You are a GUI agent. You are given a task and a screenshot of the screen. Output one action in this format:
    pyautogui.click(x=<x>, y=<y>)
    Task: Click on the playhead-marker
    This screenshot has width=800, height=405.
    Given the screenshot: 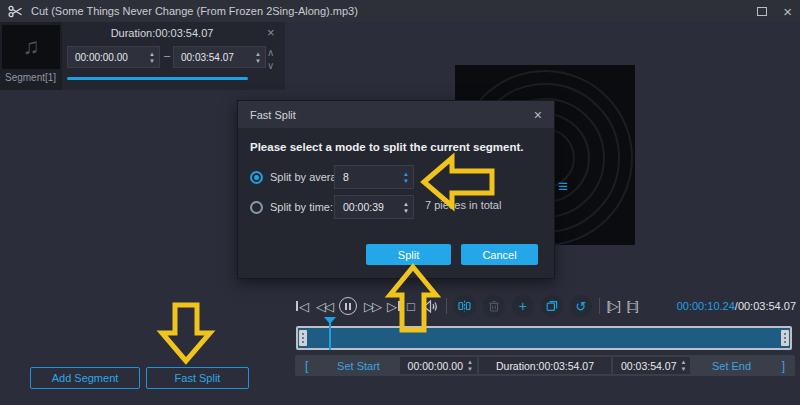 What is the action you would take?
    pyautogui.click(x=330, y=320)
    